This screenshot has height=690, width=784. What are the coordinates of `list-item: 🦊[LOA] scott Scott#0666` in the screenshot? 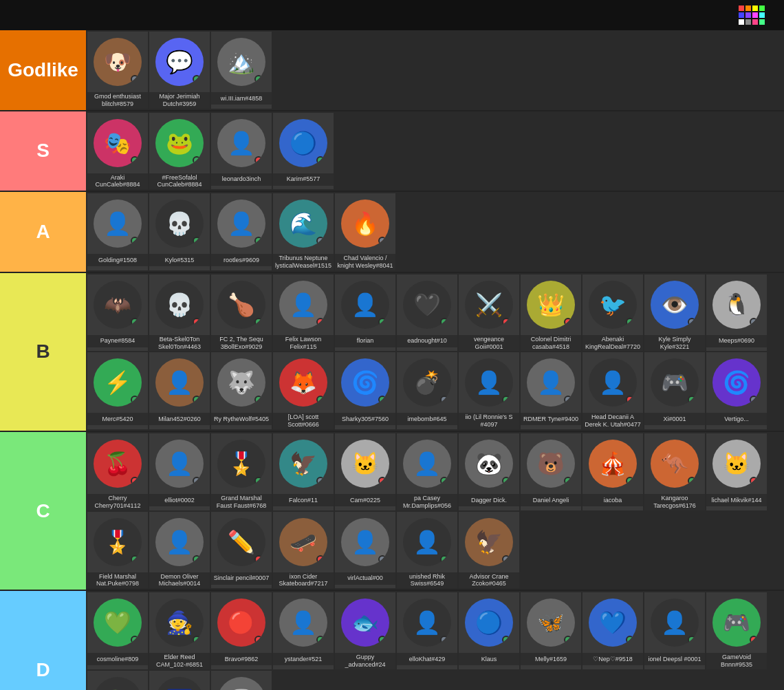 It's located at (303, 391).